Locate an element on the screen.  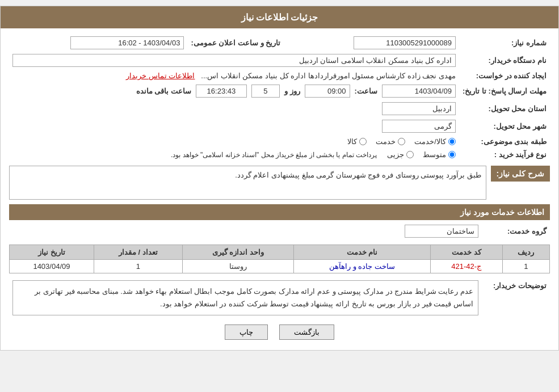
page-title: جزئیات اطلاعات نیاز is located at coordinates (280, 17).